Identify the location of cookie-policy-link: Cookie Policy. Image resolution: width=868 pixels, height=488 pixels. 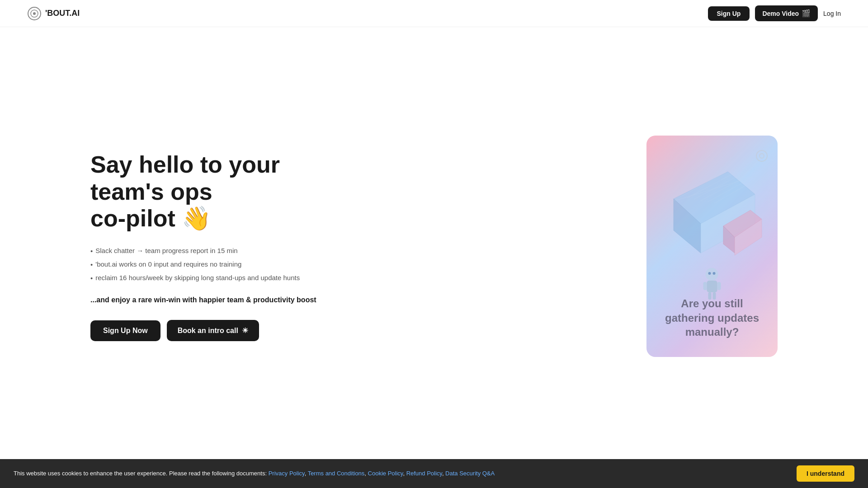
(386, 474).